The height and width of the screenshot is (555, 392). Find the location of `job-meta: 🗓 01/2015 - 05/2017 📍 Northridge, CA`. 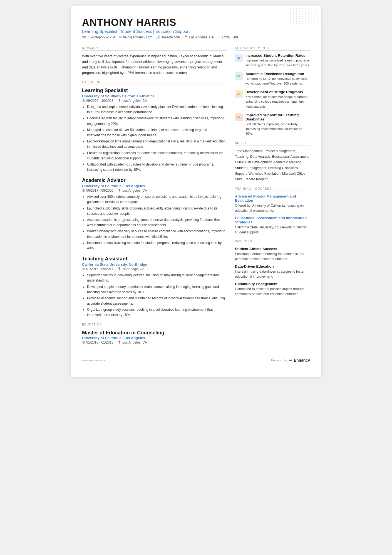

job-meta: 🗓 01/2015 - 05/2017 📍 Northridge, CA is located at coordinates (154, 269).